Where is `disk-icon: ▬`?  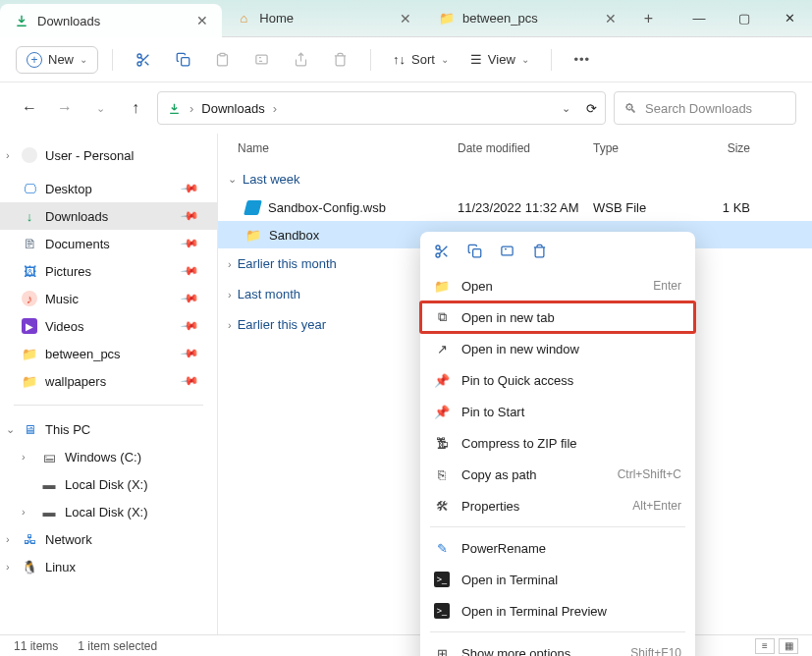
disk-icon: ▬ is located at coordinates (49, 484).